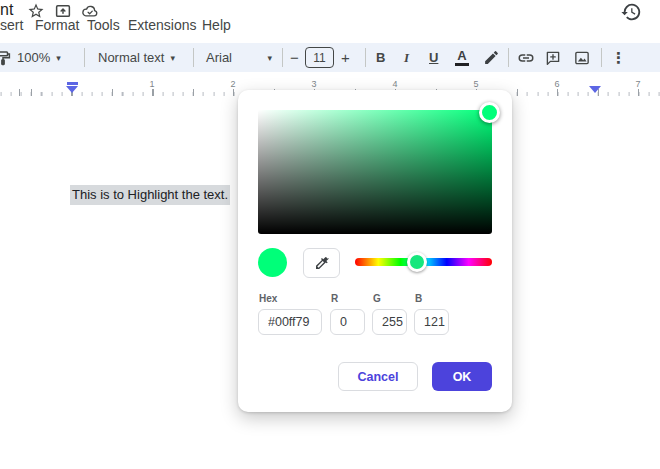 Image resolution: width=660 pixels, height=469 pixels. I want to click on add-comment-icon, so click(553, 58).